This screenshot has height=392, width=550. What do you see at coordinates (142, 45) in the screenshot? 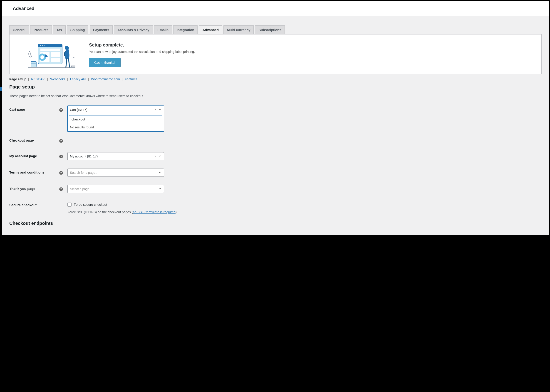
I see `notice-title: Setup complete.` at bounding box center [142, 45].